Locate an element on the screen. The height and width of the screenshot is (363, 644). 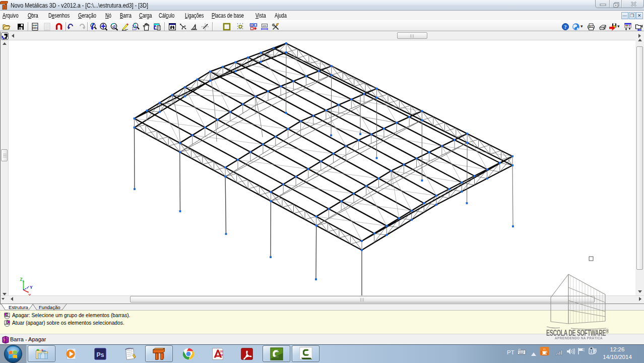
svg-text: 10 is located at coordinates (221, 354).